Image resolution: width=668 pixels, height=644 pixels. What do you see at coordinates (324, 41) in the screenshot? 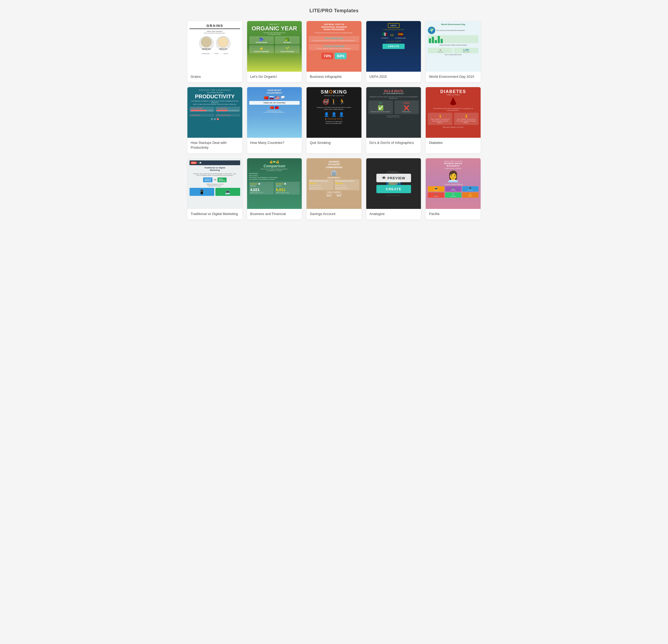
I see `eye-icon-business: 👁` at bounding box center [324, 41].